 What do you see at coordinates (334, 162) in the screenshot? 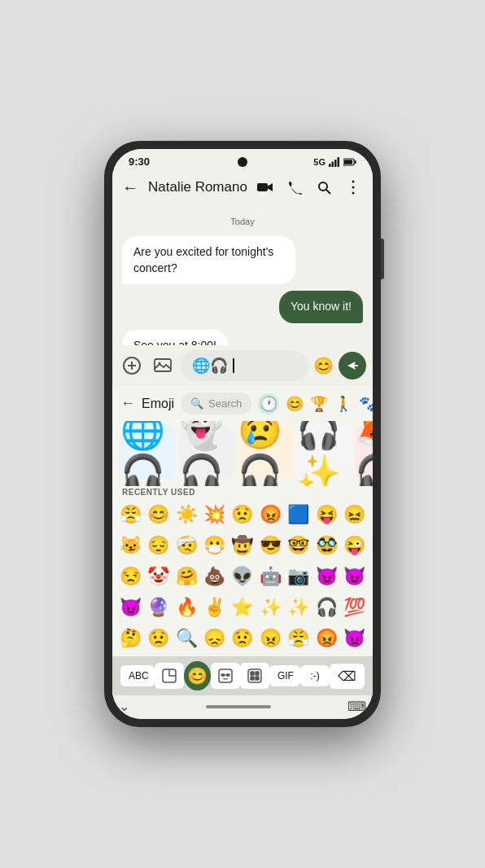
I see `signal-icon` at bounding box center [334, 162].